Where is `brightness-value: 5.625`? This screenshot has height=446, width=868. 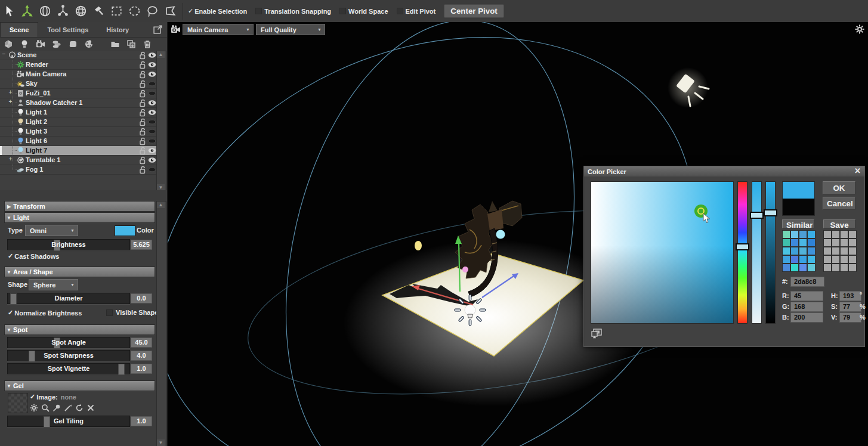
brightness-value: 5.625 is located at coordinates (141, 244).